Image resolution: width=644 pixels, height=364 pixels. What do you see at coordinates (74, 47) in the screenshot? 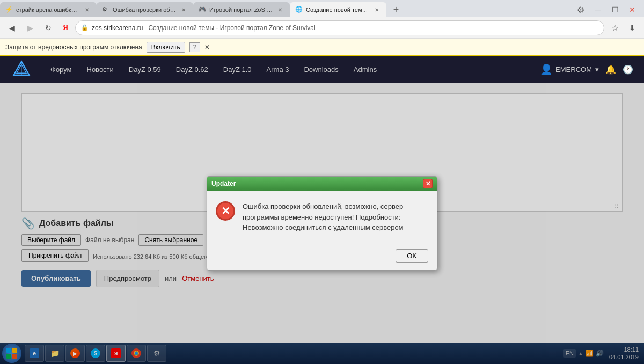
I see `notification-text: Защита от вредоносных программ отключена` at bounding box center [74, 47].